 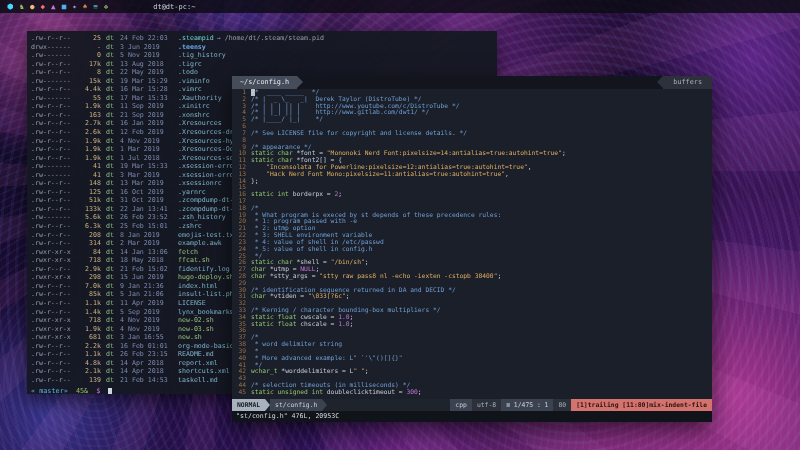 What do you see at coordinates (50, 390) in the screenshot?
I see `git-branch-label: « master»` at bounding box center [50, 390].